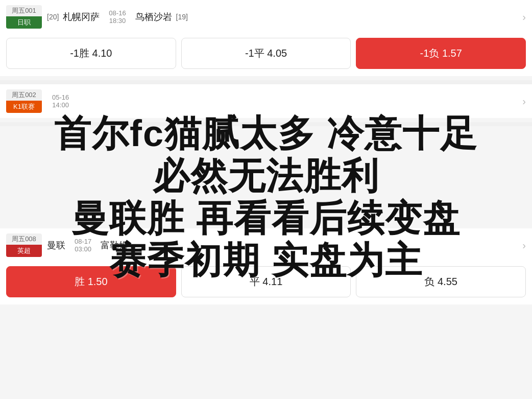  What do you see at coordinates (266, 101) in the screenshot?
I see `match-card-2: 周五002 K1联赛 05-16 14:00 ›` at bounding box center [266, 101].